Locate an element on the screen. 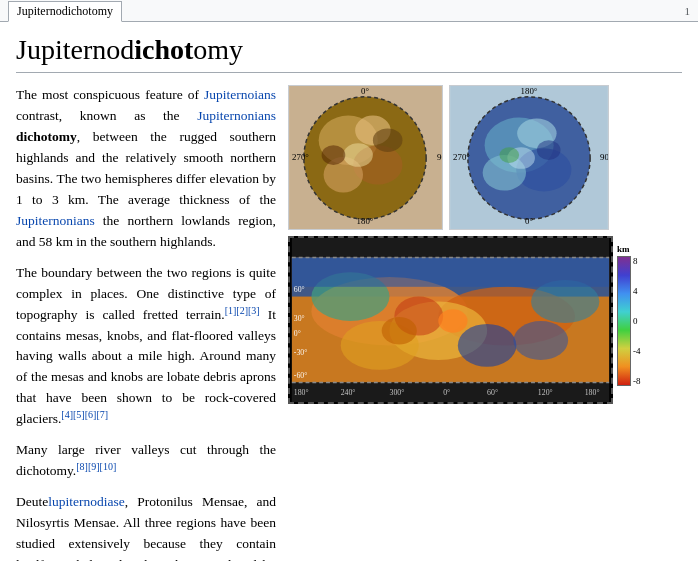 This screenshot has width=698, height=561. scale-8: 8 is located at coordinates (637, 261).